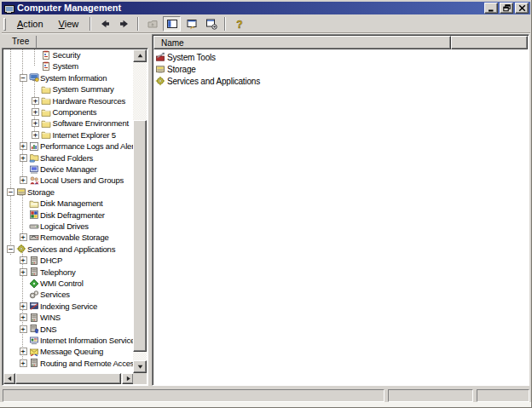 The image size is (532, 408). I want to click on tree-item: +Internet Explorer 5, so click(75, 135).